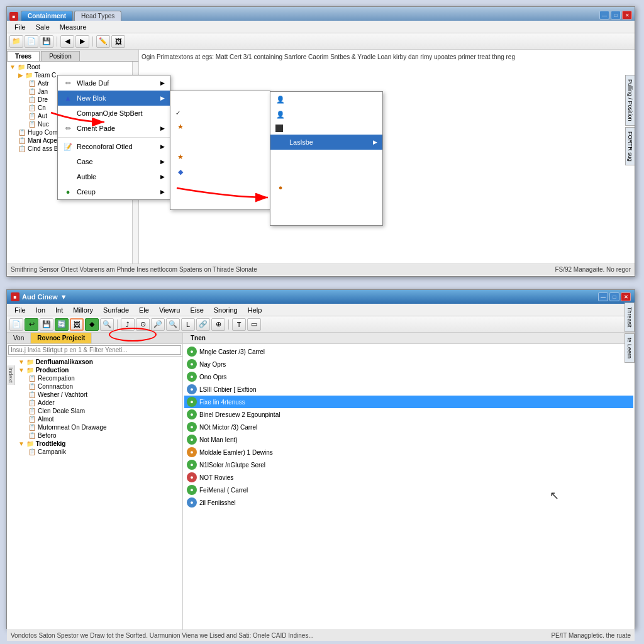 This screenshot has height=644, width=644. I want to click on dd-reconoforal: 📝 Reconoforal Otled ▶, so click(114, 147).